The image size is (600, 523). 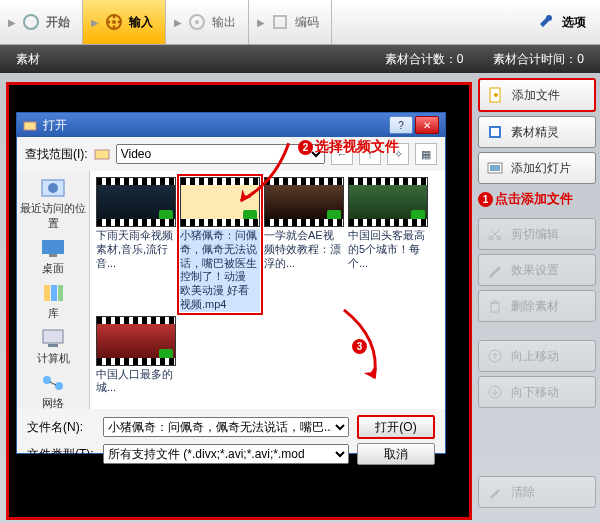 I want to click on btn-label: 清除, so click(x=523, y=492).